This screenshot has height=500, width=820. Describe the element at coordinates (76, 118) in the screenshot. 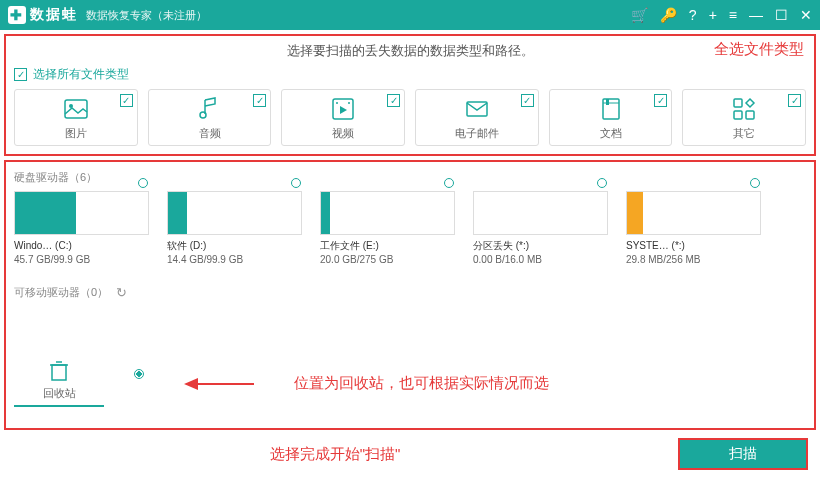

I see `type-card-0: ✓图片` at that location.